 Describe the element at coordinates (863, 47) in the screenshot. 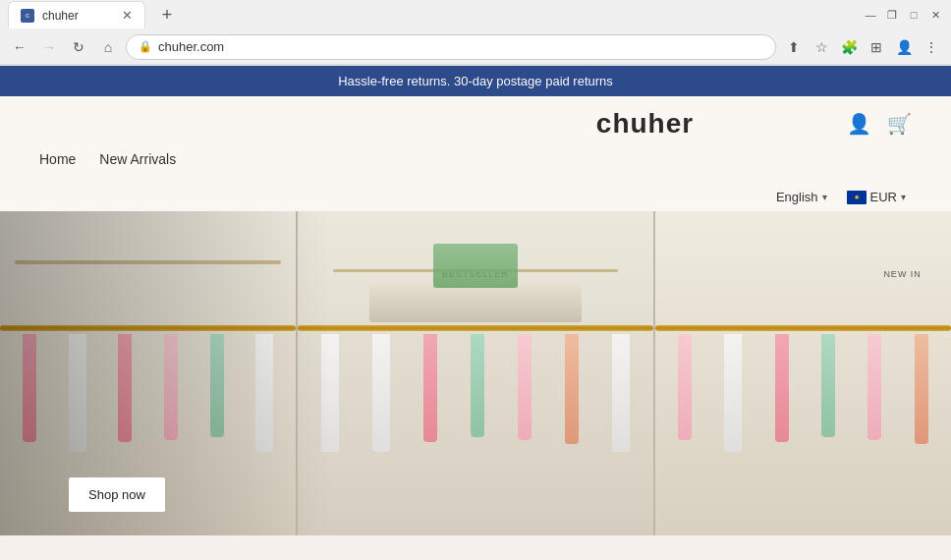

I see `browser-actions: ⬆ ☆ 🧩 ⊞ 👤 ⋮` at that location.